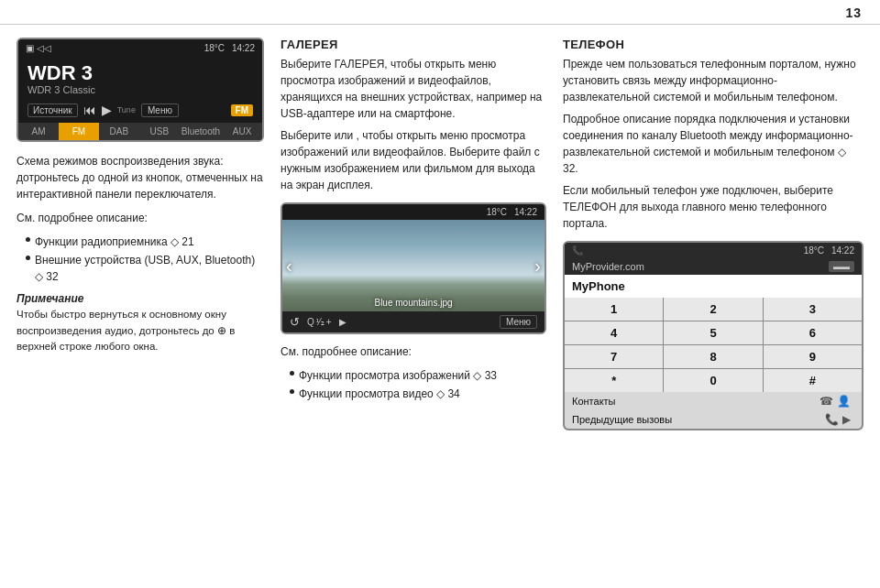  Describe the element at coordinates (329, 322) in the screenshot. I see `gallery-zoom-plus-icon: +` at that location.